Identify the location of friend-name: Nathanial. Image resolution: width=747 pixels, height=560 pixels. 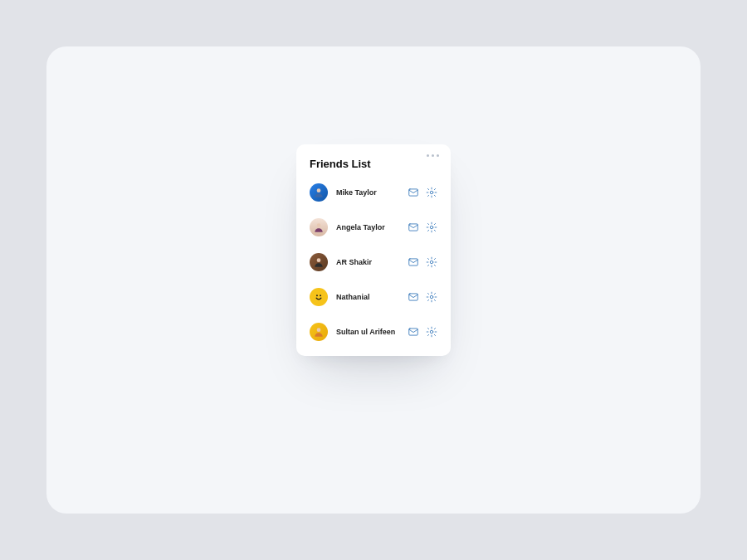
(368, 297).